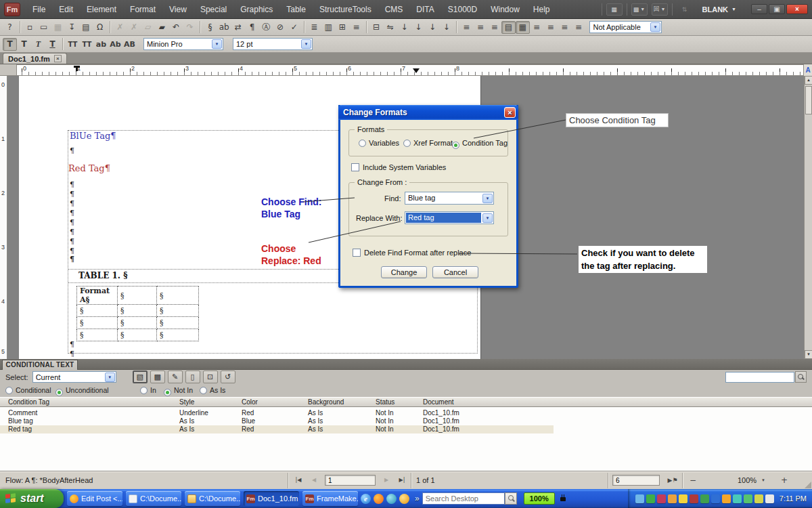 Image resolution: width=812 pixels, height=508 pixels. What do you see at coordinates (102, 45) in the screenshot?
I see `lowercase-button: ab` at bounding box center [102, 45].